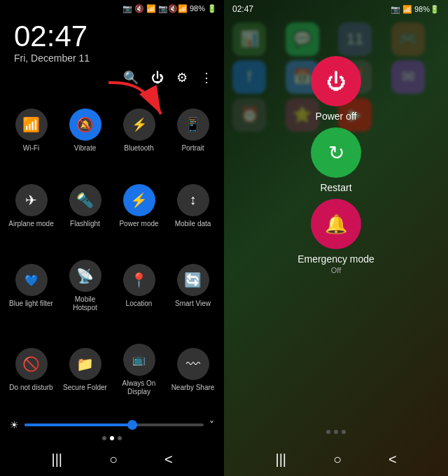 This screenshot has height=476, width=448. What do you see at coordinates (85, 388) in the screenshot?
I see `tile-securefolder-label: Secure Folder` at bounding box center [85, 388].